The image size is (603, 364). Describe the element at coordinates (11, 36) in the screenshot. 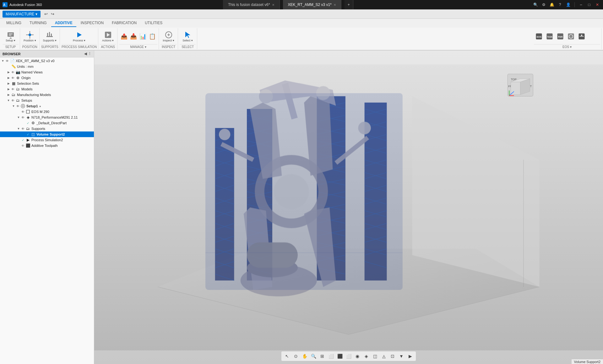

I see `setup-icon: Setup ▾` at that location.